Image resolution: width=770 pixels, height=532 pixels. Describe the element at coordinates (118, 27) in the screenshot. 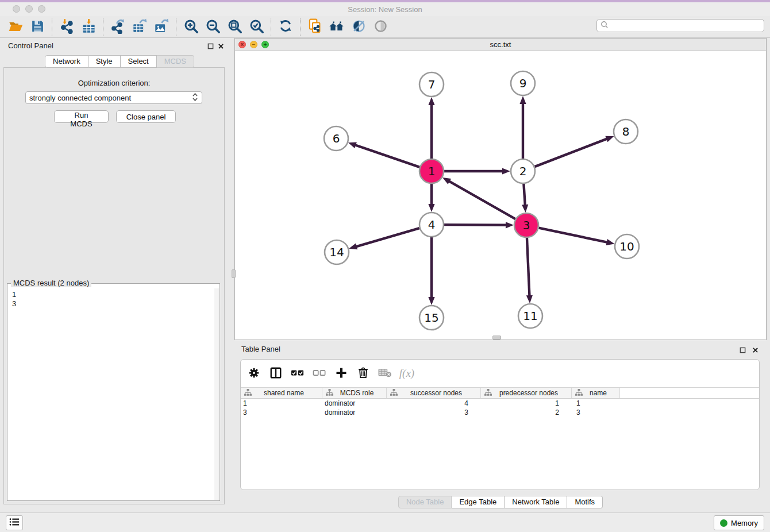

I see `export-network-button` at that location.